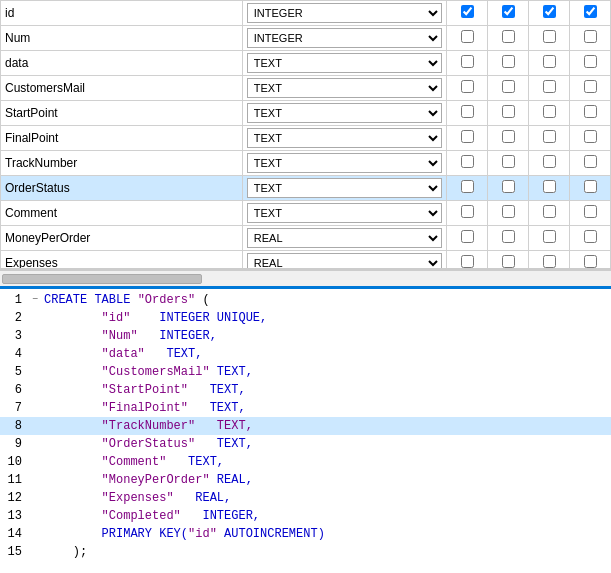 This screenshot has width=611, height=573. I want to click on table-row: CustomersMailINTEGERTEXTREALBLOBNUMERIC, so click(306, 88).